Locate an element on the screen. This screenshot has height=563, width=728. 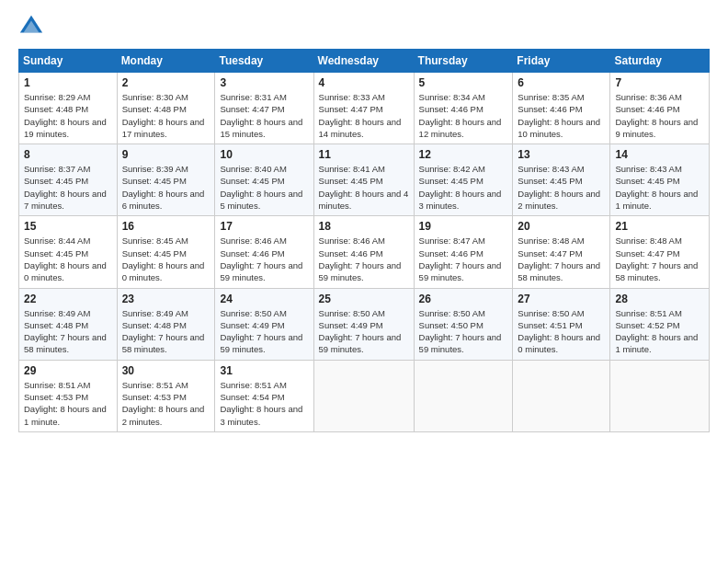
day-number: 10 is located at coordinates (264, 155).